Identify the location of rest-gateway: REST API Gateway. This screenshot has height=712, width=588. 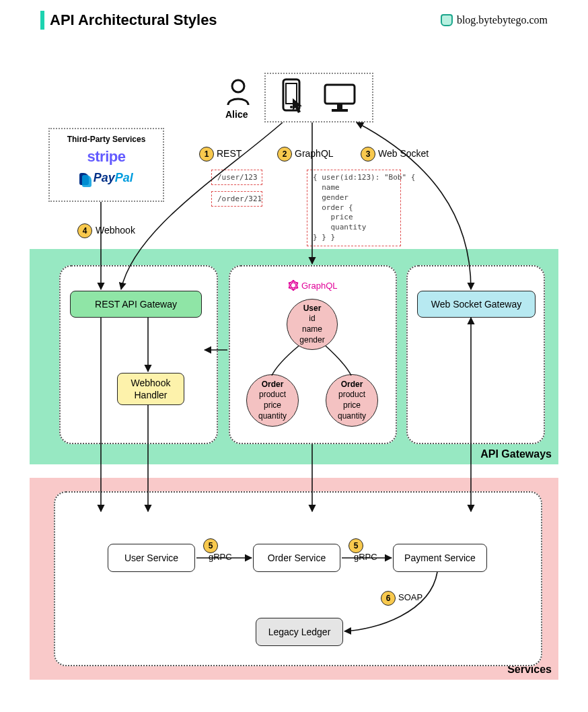
(136, 304).